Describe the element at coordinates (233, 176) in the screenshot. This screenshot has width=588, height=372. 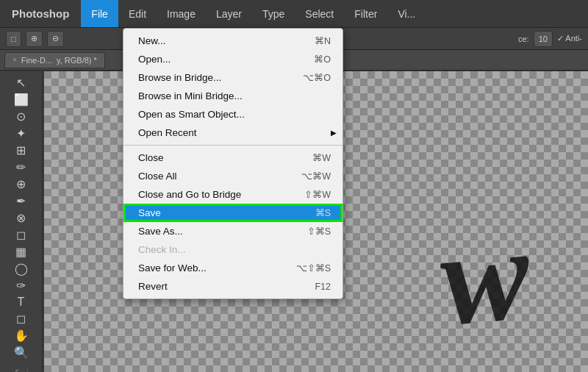
I see `menu-item-close-all: Close All ⌥⌘W` at that location.